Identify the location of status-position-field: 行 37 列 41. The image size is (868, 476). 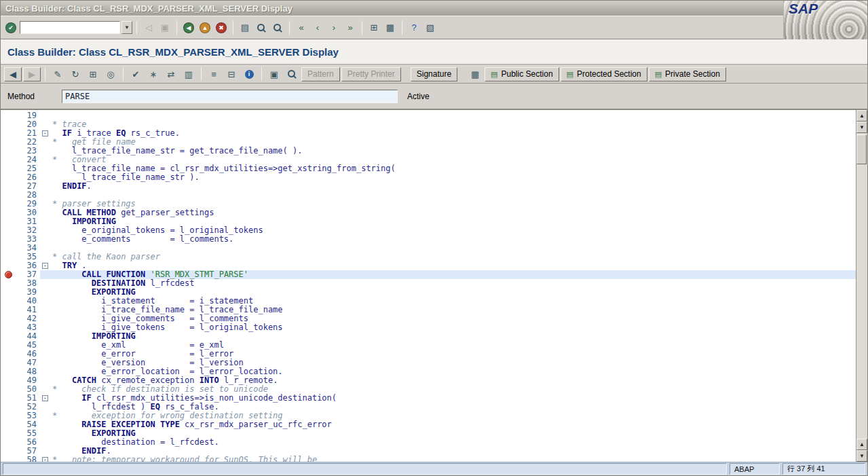
(824, 469).